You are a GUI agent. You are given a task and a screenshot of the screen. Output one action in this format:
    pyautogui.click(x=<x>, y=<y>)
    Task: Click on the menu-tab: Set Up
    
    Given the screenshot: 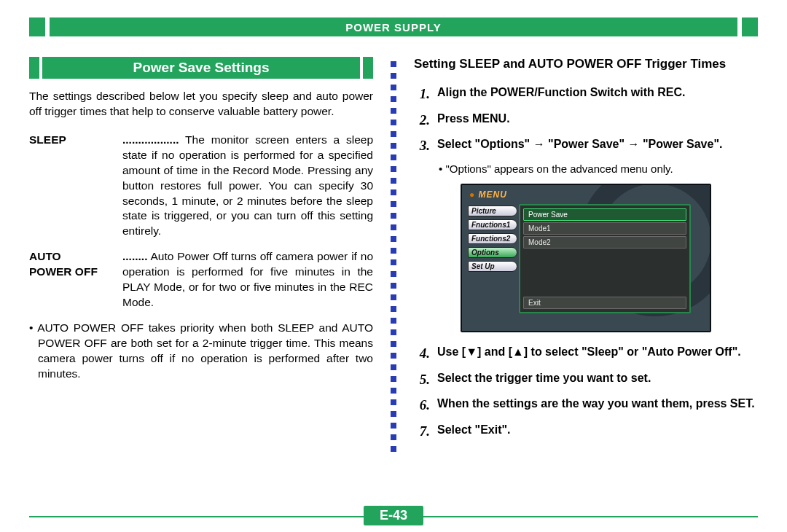 What is the action you would take?
    pyautogui.click(x=493, y=267)
    